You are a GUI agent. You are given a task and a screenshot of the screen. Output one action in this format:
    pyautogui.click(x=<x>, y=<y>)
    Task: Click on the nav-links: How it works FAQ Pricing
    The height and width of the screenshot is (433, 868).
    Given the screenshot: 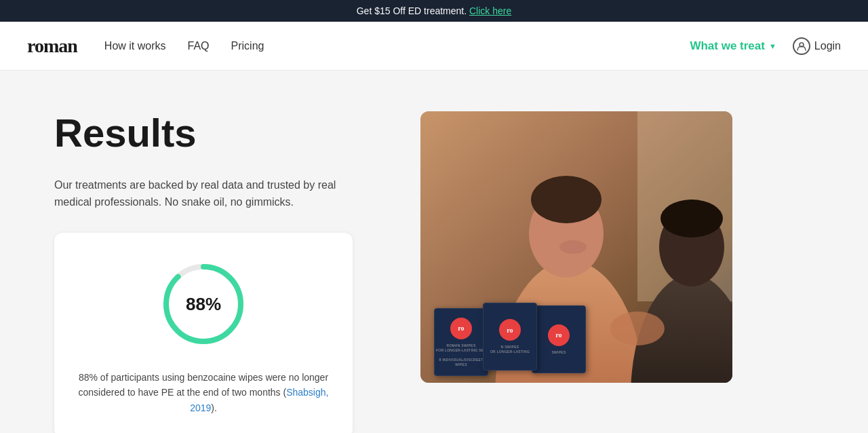 What is the action you would take?
    pyautogui.click(x=184, y=46)
    